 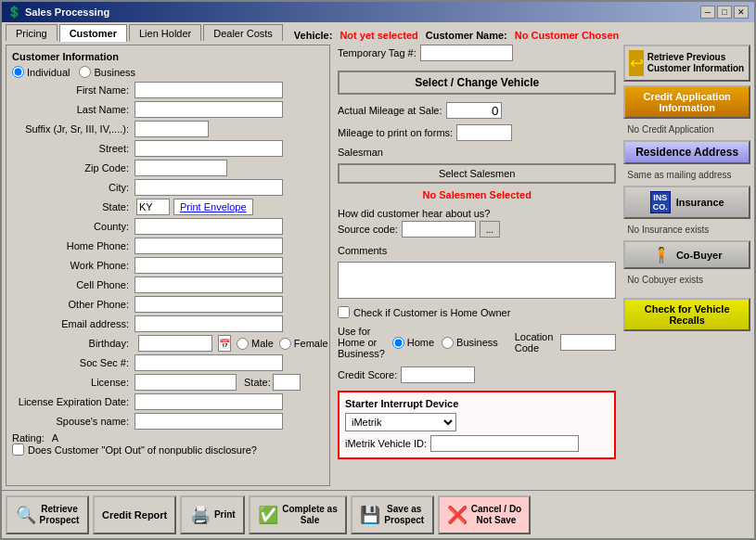 I want to click on license-state-input, so click(x=287, y=382).